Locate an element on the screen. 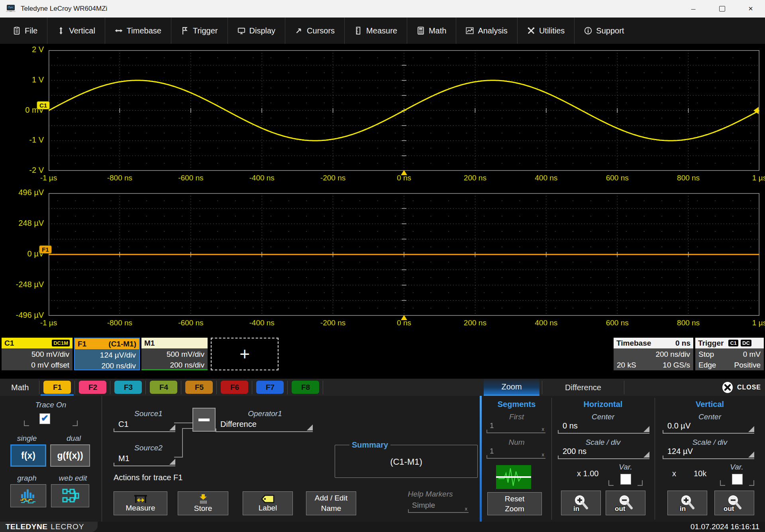  menu-item-math: Math is located at coordinates (431, 31).